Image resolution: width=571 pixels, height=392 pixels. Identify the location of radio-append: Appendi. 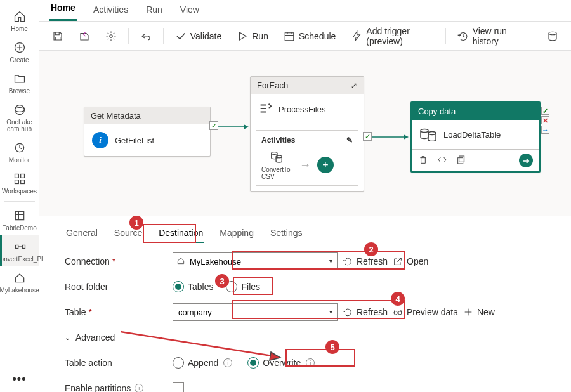
(202, 363).